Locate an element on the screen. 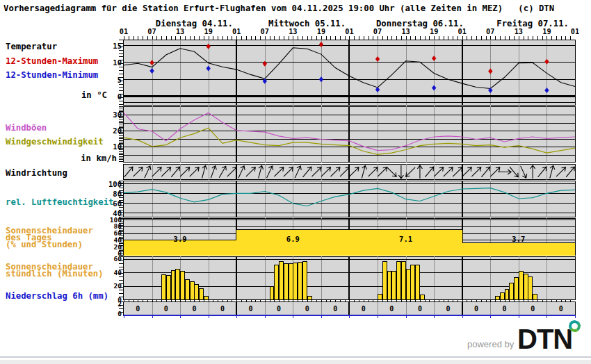 This screenshot has width=591, height=364. y-tick-label: 80 is located at coordinates (107, 194).